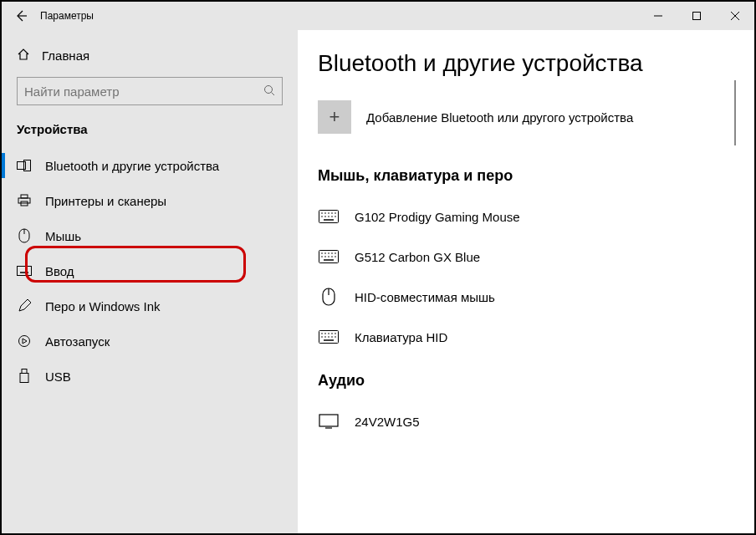 This screenshot has width=756, height=535. Describe the element at coordinates (65, 55) in the screenshot. I see `home-label: Главная` at that location.